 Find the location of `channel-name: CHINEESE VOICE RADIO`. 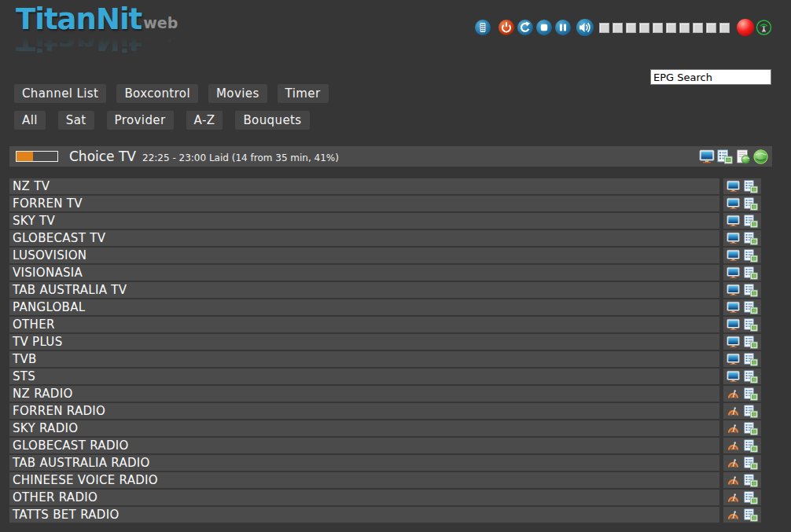

channel-name: CHINEESE VOICE RADIO is located at coordinates (365, 480).